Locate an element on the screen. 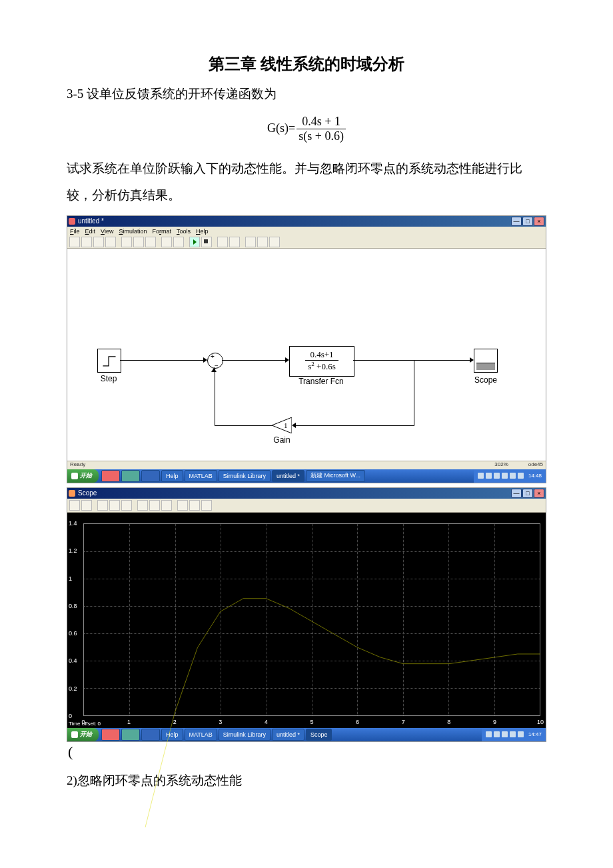  x-tick: 9 is located at coordinates (494, 722).